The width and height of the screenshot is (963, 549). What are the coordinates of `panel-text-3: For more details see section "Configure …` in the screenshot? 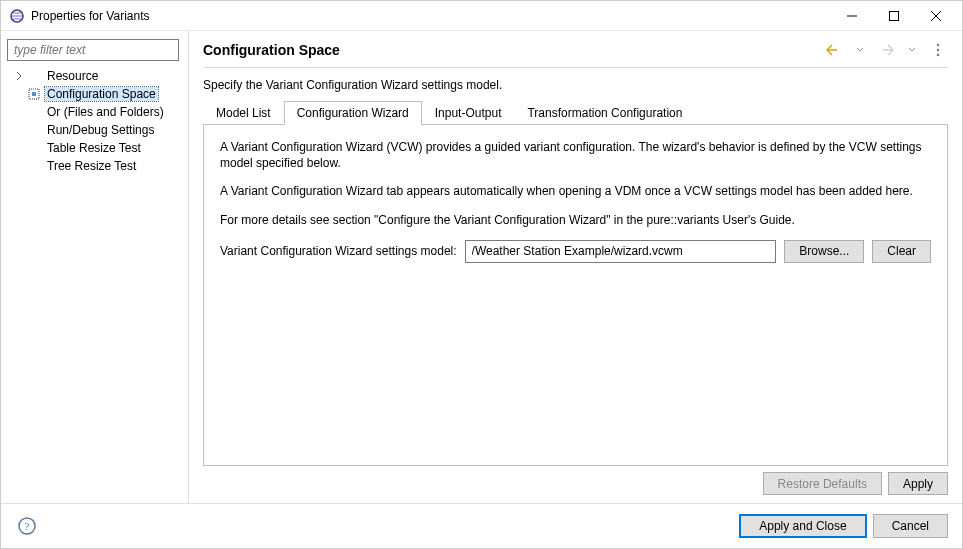 It's located at (576, 220).